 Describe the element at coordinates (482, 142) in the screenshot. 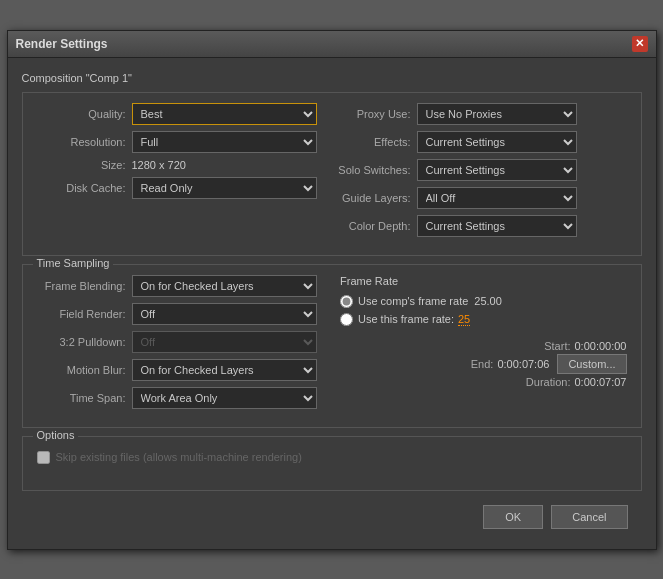

I see `effects-row: Effects: Current Settings All On All Off` at that location.